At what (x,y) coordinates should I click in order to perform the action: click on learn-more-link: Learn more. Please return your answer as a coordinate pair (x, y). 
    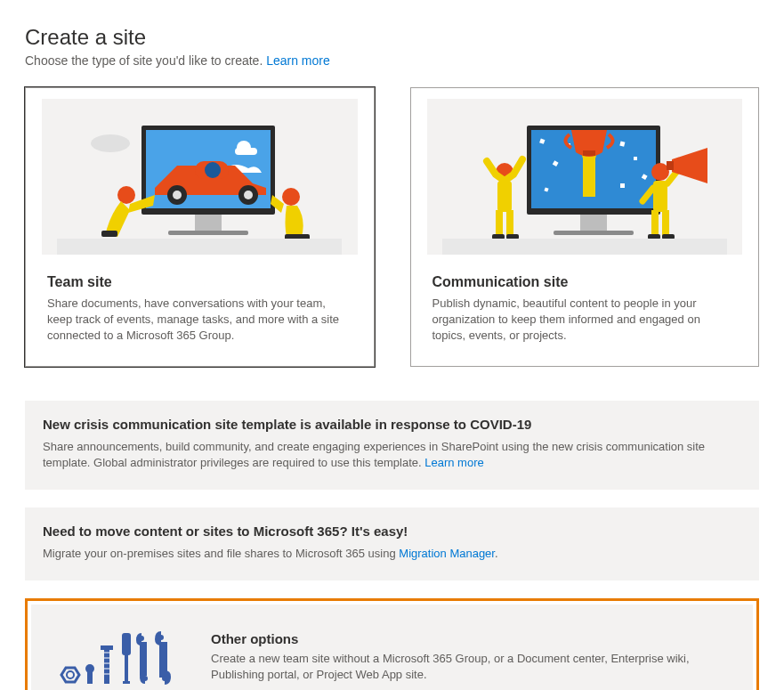
    Looking at the image, I should click on (298, 61).